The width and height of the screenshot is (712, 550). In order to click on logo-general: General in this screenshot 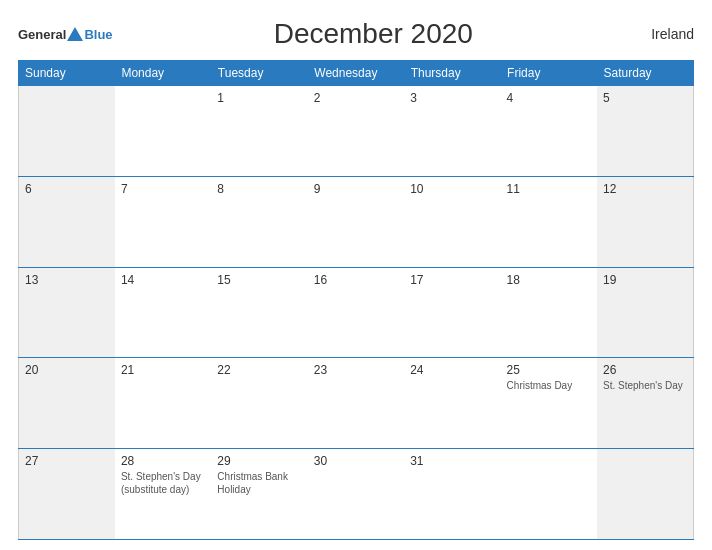, I will do `click(42, 34)`.